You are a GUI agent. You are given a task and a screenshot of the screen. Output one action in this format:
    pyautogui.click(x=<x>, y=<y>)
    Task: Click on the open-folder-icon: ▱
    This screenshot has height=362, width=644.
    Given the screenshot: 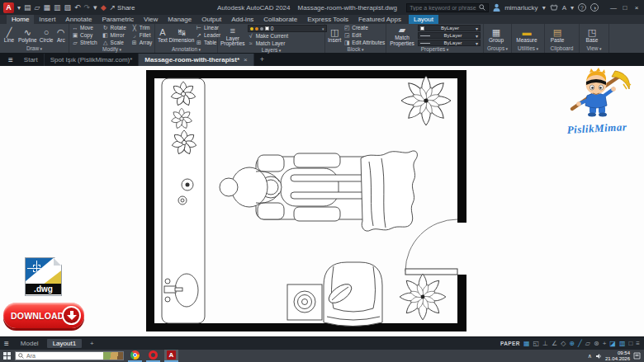 What is the action you would take?
    pyautogui.click(x=38, y=8)
    